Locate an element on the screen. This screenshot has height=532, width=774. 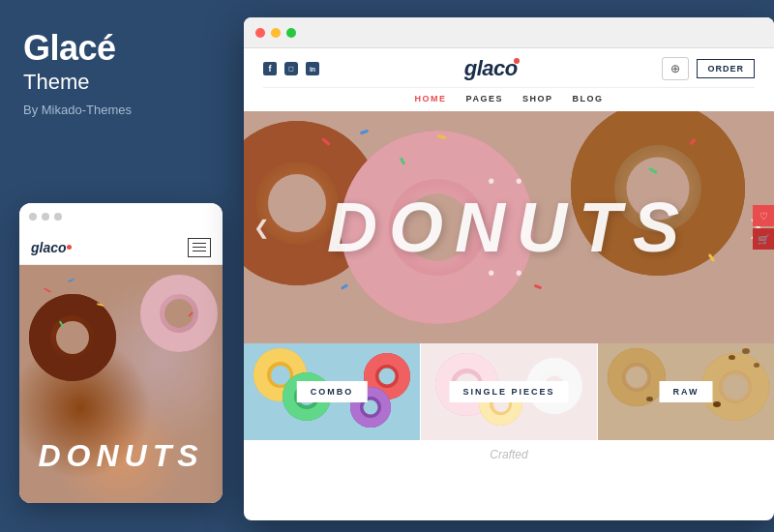
nav-pages: PAGES is located at coordinates (485, 99).